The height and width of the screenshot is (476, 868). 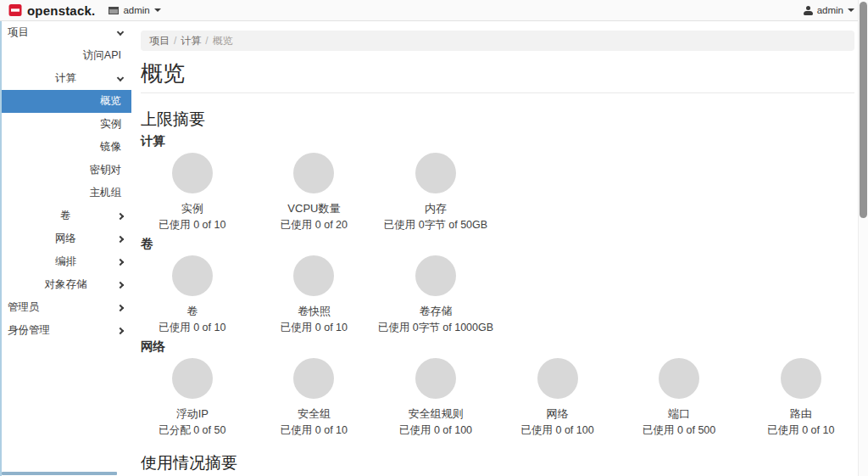 I want to click on quota-label: 端口, so click(x=679, y=414).